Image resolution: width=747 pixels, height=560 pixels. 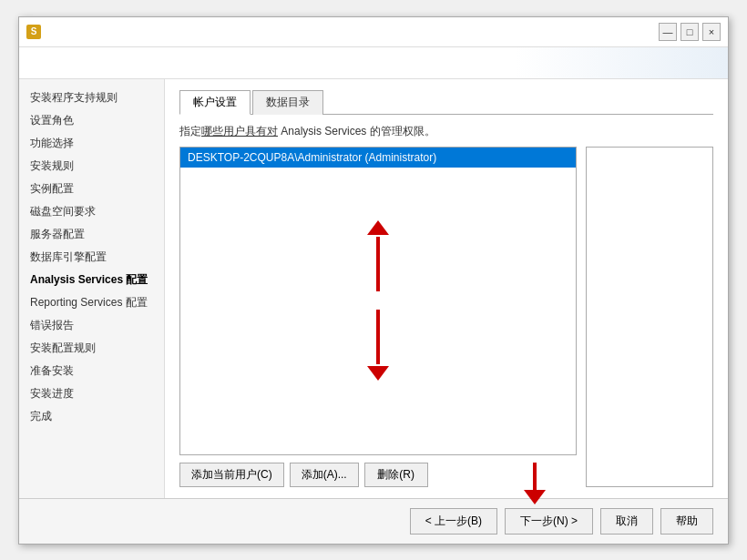 What do you see at coordinates (687, 521) in the screenshot?
I see `help-btn: 帮助` at bounding box center [687, 521].